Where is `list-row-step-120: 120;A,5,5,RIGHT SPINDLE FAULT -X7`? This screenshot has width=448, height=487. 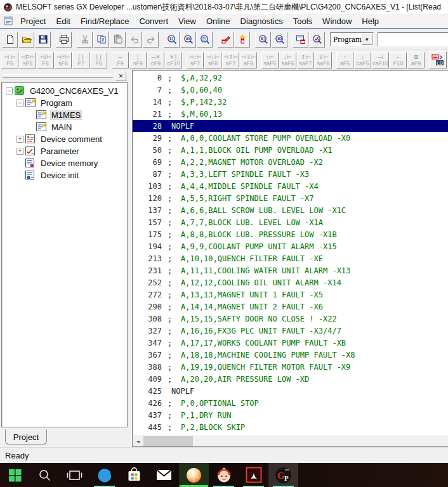
list-row-step-120: 120;A,5,5,RIGHT SPINDLE FAULT -X7 is located at coordinates (291, 198).